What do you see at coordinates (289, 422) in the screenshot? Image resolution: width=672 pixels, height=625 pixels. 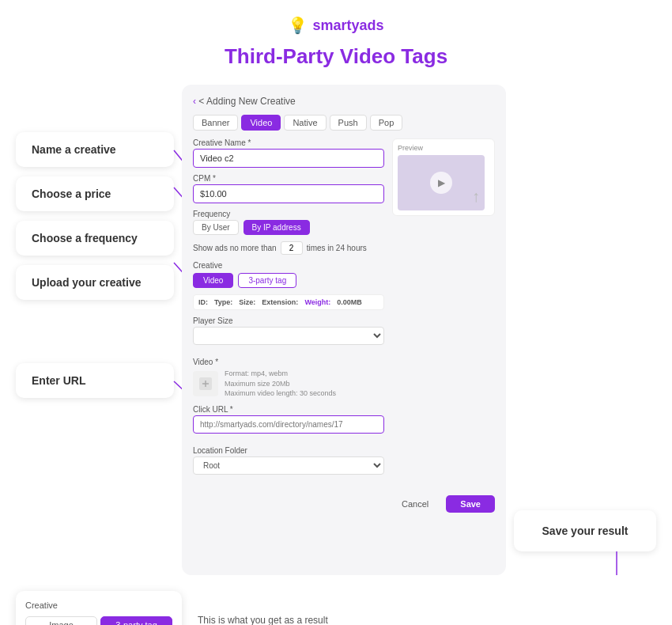 I see `click-url-group: Click URL *` at bounding box center [289, 422].